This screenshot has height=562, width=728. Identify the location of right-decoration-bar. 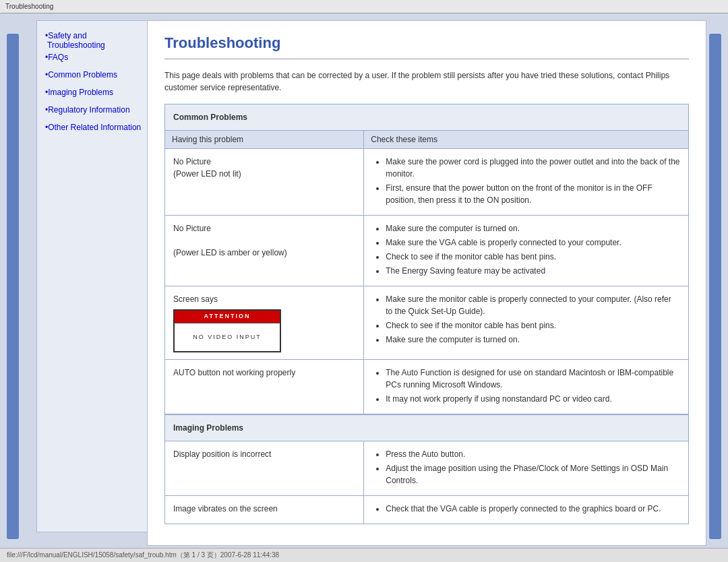
(715, 286).